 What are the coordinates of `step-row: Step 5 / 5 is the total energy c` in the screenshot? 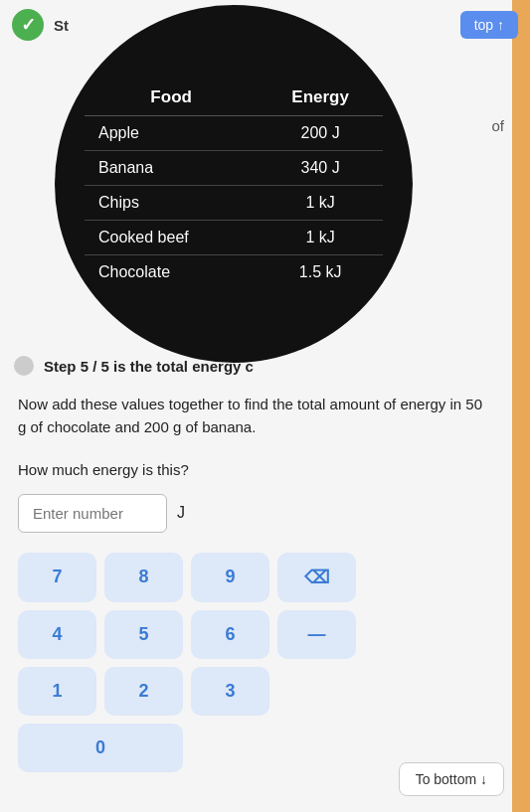 It's located at (257, 366).